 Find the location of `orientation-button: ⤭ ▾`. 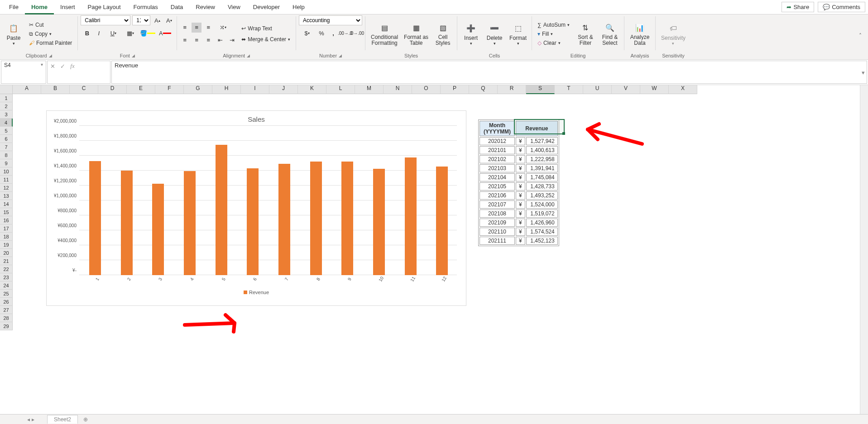

orientation-button: ⤭ ▾ is located at coordinates (223, 28).